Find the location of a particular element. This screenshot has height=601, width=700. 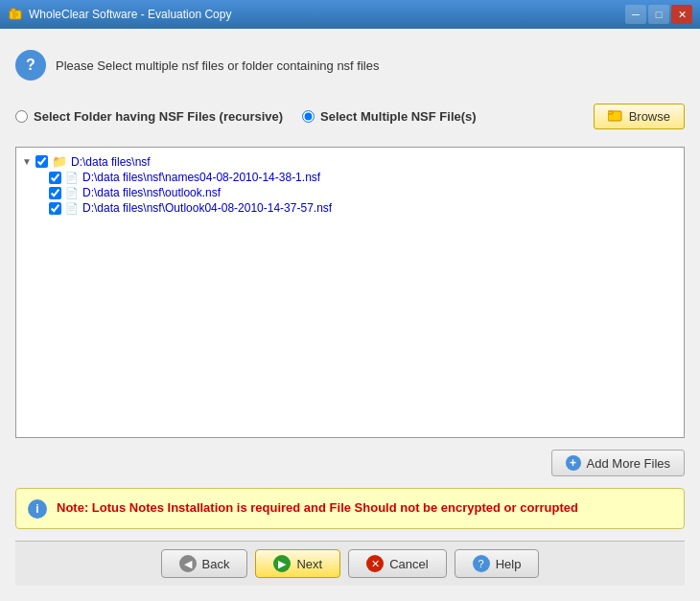

file-icon-1: 📄 is located at coordinates (72, 178).